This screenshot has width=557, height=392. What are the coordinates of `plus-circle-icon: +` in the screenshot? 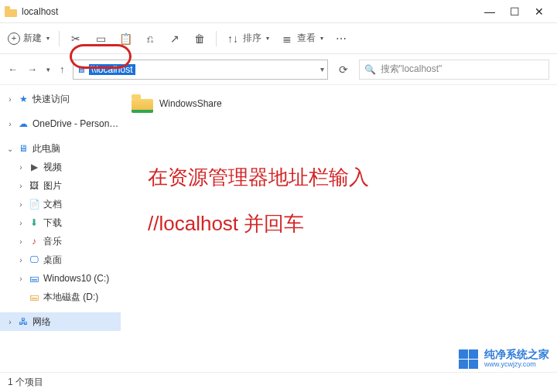 It's located at (14, 39).